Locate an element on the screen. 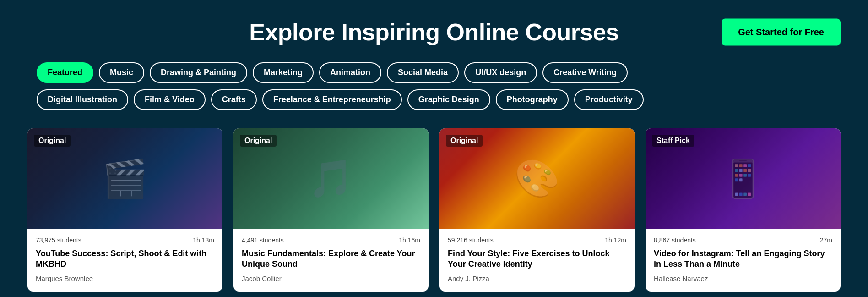 This screenshot has height=297, width=868. card-badge-2: Original is located at coordinates (258, 141).